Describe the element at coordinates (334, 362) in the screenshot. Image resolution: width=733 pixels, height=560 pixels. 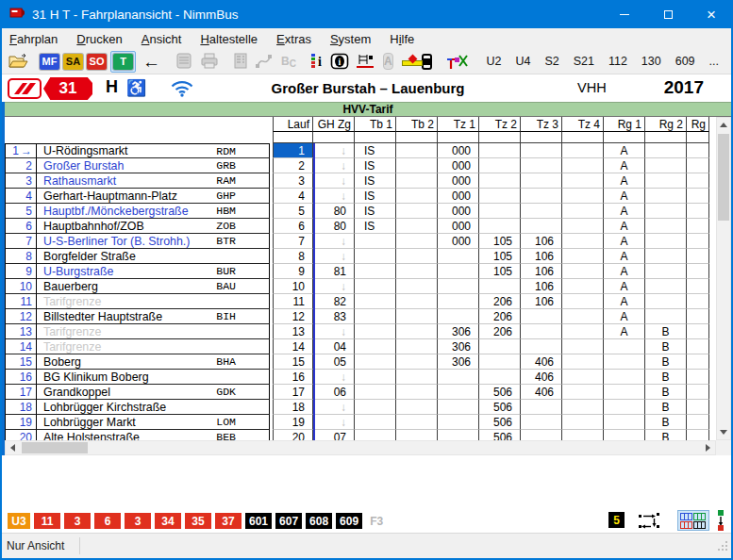
I see `grid-cell-ghzg: 05` at that location.